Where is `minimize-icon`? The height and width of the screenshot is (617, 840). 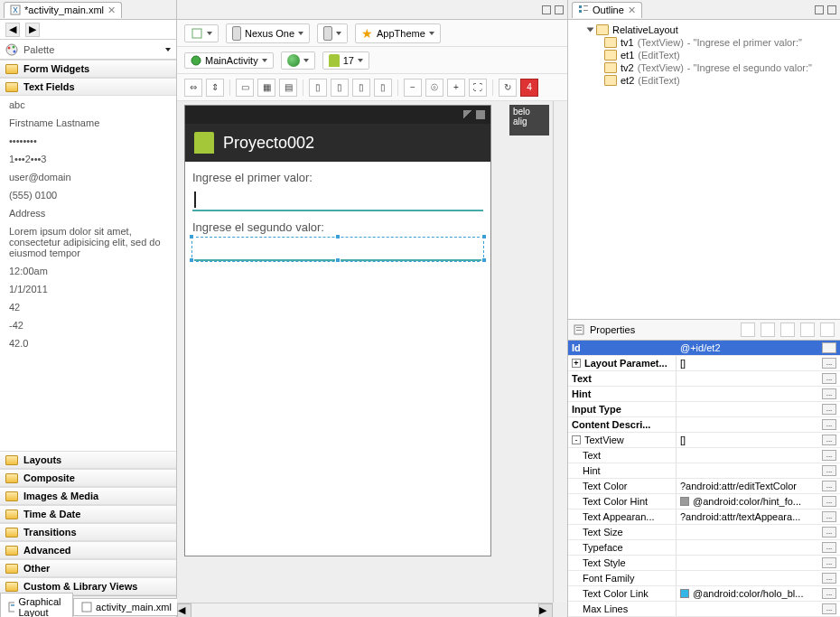 minimize-icon is located at coordinates (546, 10).